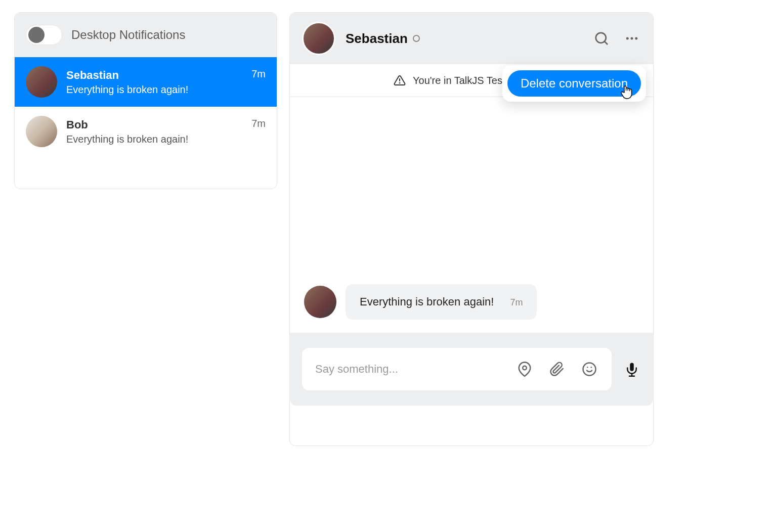  Describe the element at coordinates (382, 38) in the screenshot. I see `chat-title: Sebastian` at that location.